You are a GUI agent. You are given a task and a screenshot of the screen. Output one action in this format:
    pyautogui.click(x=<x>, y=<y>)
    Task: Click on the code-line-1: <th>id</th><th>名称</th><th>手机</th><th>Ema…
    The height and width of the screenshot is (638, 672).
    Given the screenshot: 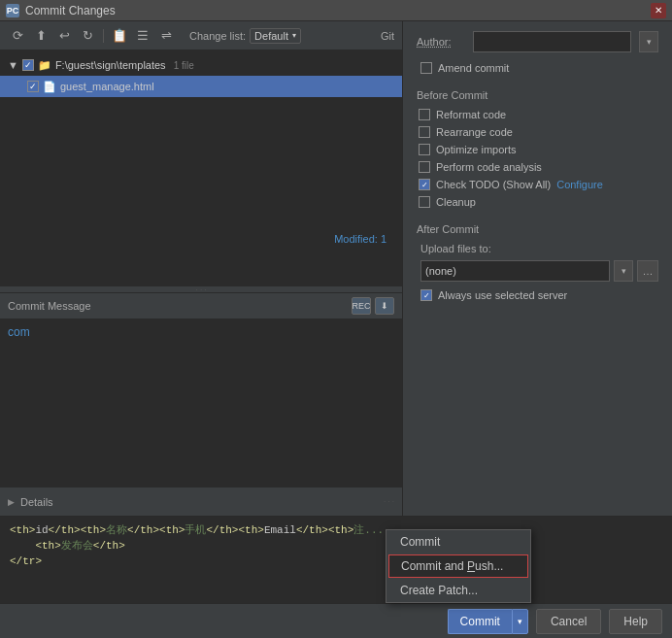 What is the action you would take?
    pyautogui.click(x=336, y=530)
    